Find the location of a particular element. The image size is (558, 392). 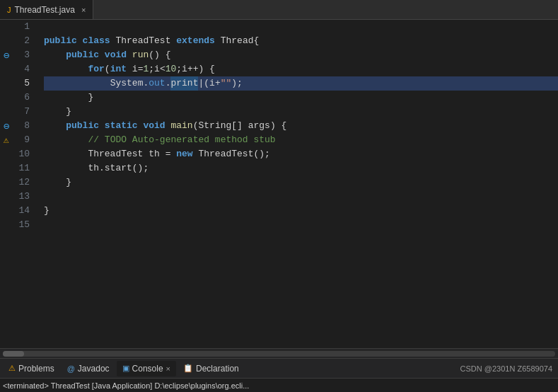

code-line-8: public static void main(String[] args) { is located at coordinates (301, 126).